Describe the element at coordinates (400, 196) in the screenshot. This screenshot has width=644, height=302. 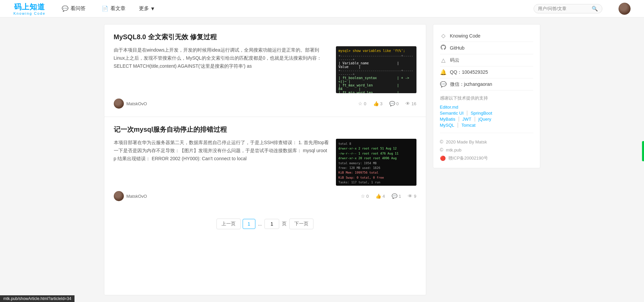
I see `comments-count: 1` at that location.